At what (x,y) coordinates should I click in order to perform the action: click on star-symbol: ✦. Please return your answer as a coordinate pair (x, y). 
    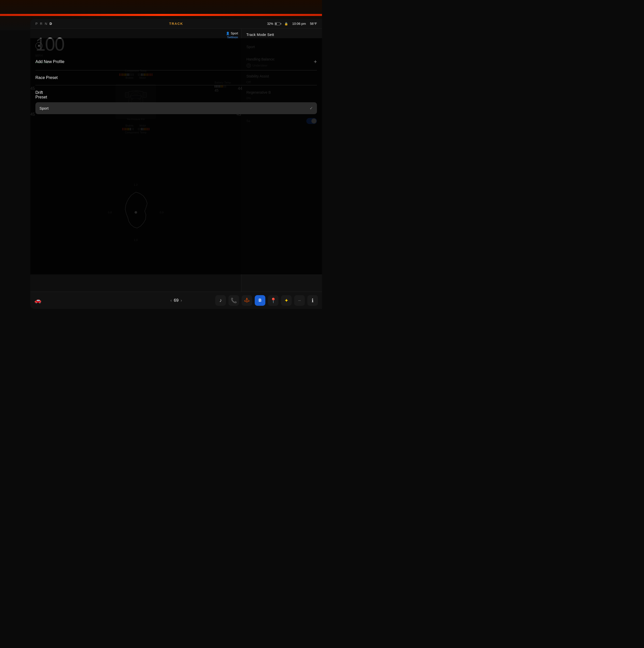
    Looking at the image, I should click on (286, 301).